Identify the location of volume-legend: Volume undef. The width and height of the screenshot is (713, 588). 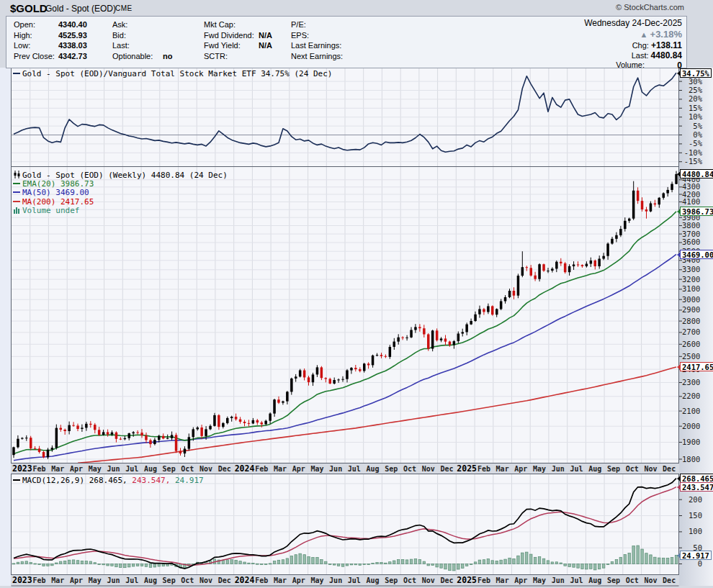
(50, 210).